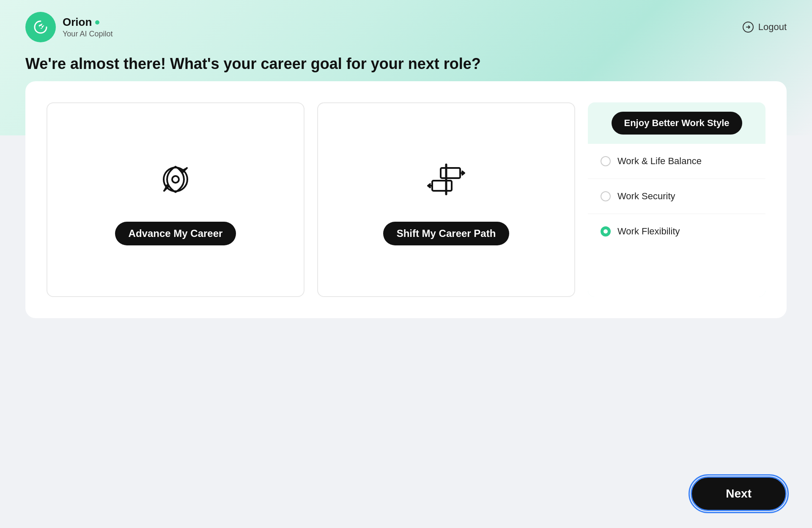  Describe the element at coordinates (677, 231) in the screenshot. I see `work-flexibility-option: Work Flexibility` at that location.